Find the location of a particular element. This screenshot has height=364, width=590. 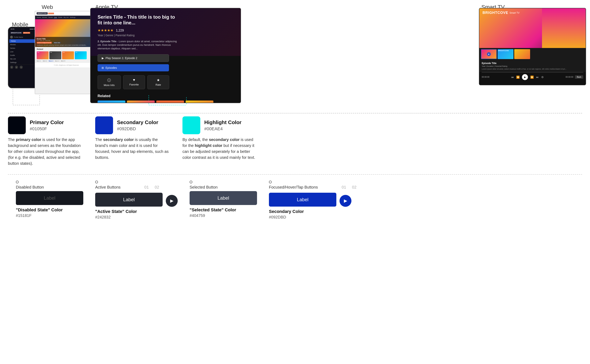

web-thumb-title-4: Title is located at coordinates (81, 52).